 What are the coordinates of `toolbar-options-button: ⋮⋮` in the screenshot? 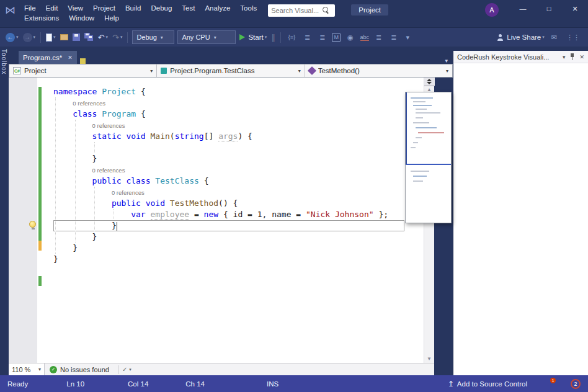 It's located at (573, 37).